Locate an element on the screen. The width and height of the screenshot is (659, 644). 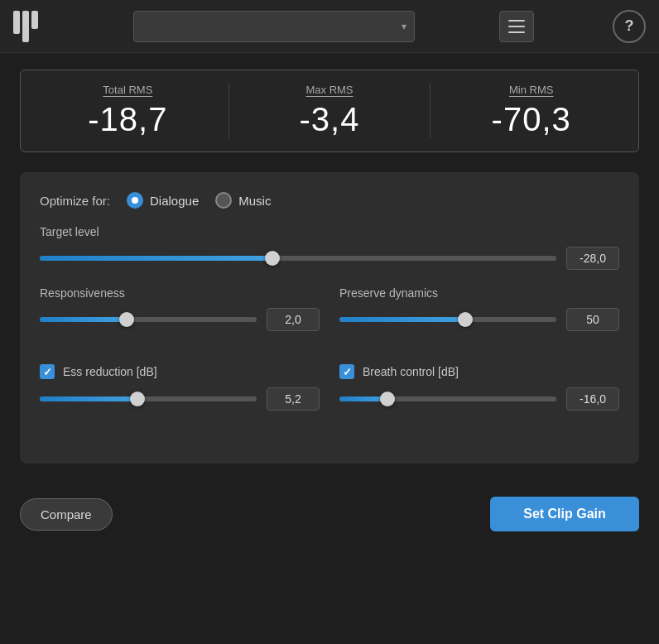
min-rms-item: Min RMS -70,3 is located at coordinates (532, 111).